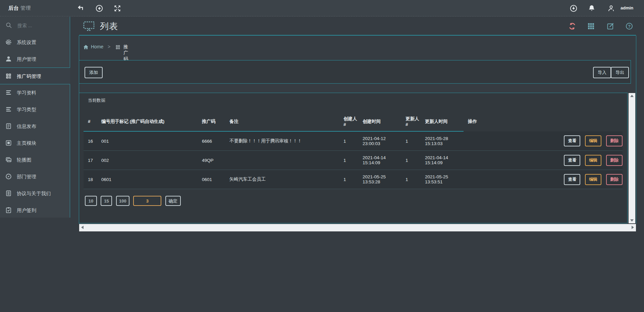 The width and height of the screenshot is (644, 312). Describe the element at coordinates (9, 26) in the screenshot. I see `search-icon` at that location.